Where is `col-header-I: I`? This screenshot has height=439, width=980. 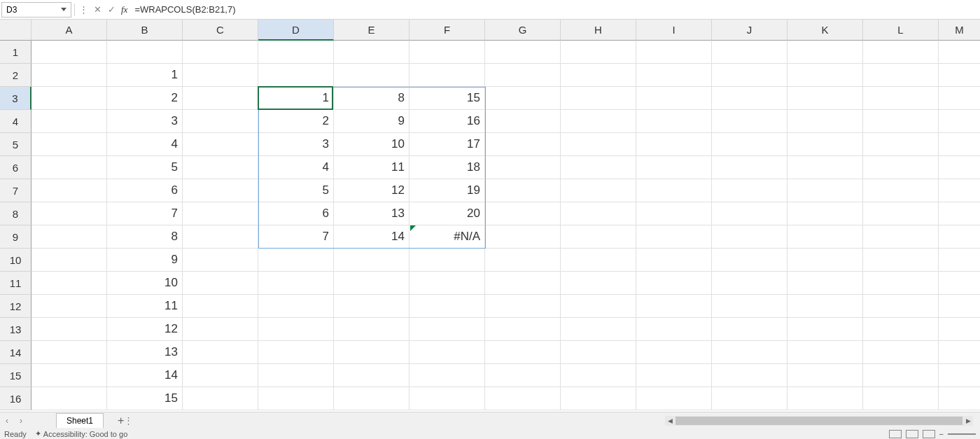
col-header-I: I is located at coordinates (674, 30).